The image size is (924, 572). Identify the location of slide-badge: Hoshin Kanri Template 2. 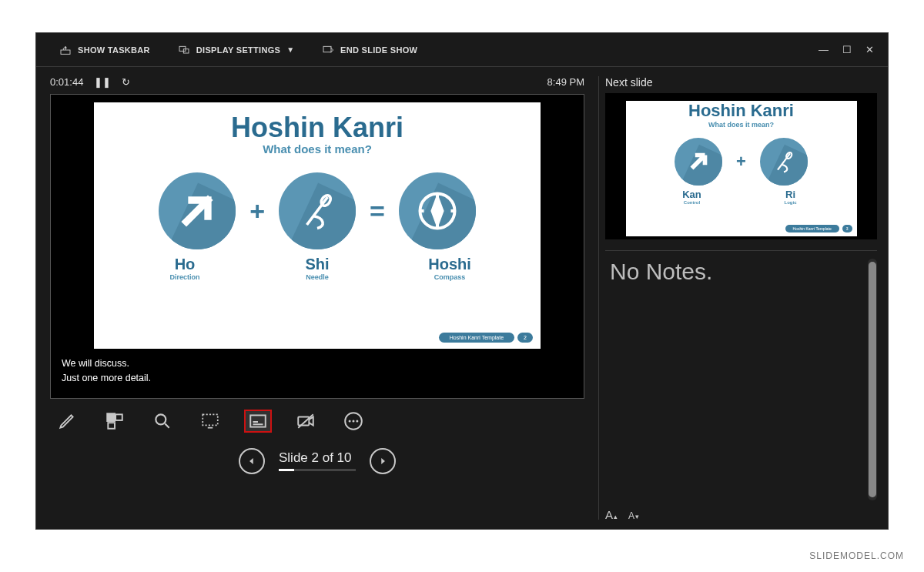
(486, 337).